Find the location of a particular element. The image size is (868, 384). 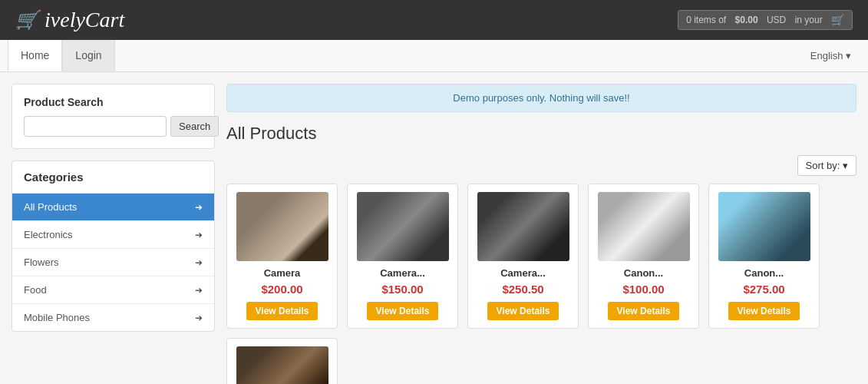

logo: 🛒 ivelyCart is located at coordinates (70, 20).